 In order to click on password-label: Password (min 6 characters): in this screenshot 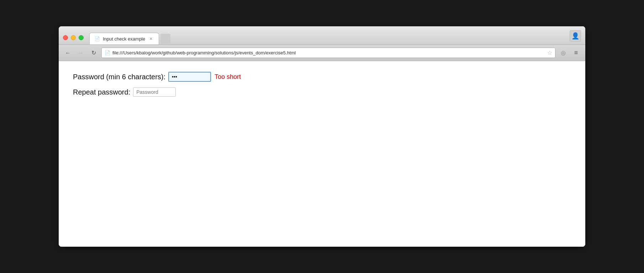, I will do `click(119, 77)`.